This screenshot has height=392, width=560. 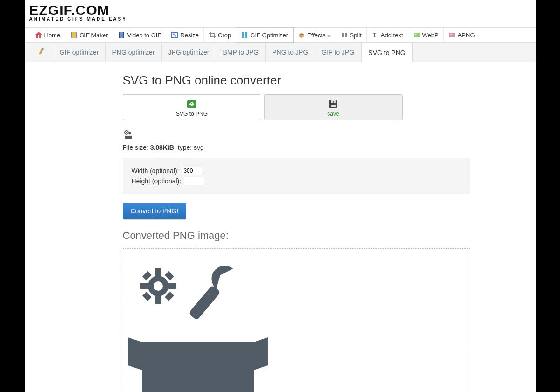 I want to click on subnav-gif-optimizer: GIF optimizer, so click(x=79, y=52).